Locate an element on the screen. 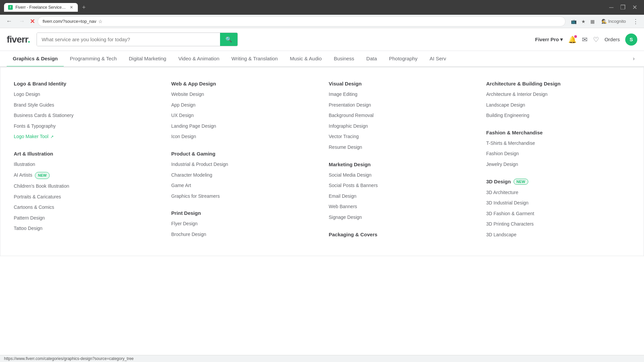  section-title-web-app: Web & App Design is located at coordinates (244, 84).